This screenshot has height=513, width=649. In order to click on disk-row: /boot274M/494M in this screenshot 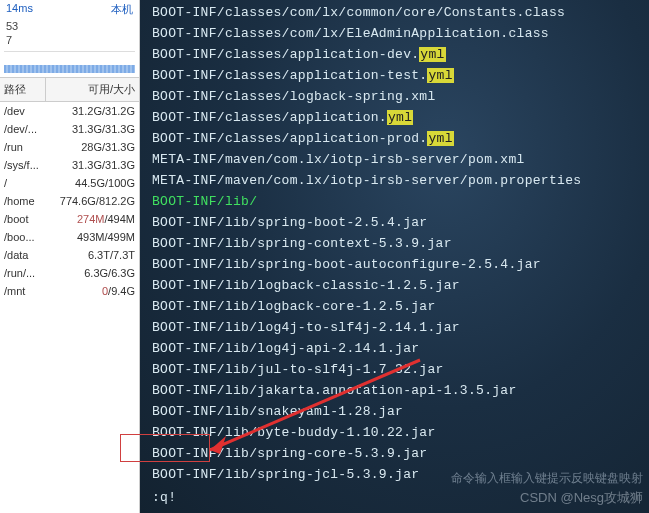, I will do `click(70, 219)`.